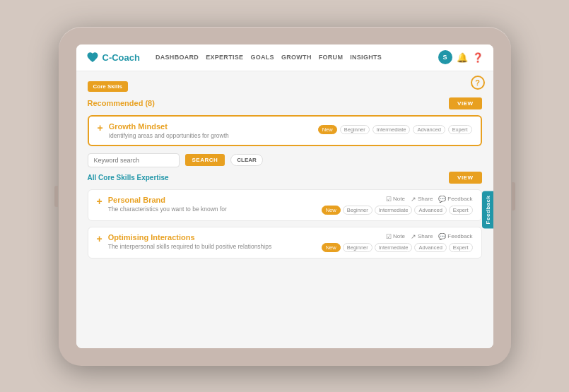  What do you see at coordinates (465, 178) in the screenshot?
I see `all-view-button: VIEW` at bounding box center [465, 178].